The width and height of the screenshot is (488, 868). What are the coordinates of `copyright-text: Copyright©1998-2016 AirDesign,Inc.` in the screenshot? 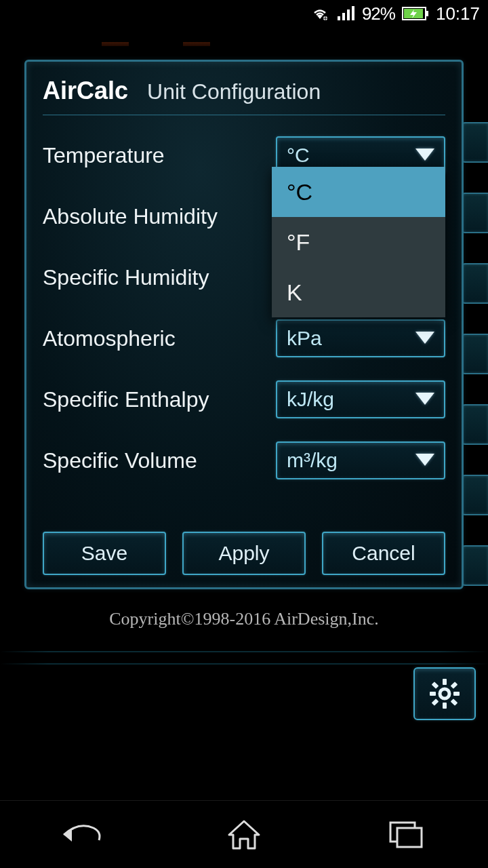 It's located at (244, 619).